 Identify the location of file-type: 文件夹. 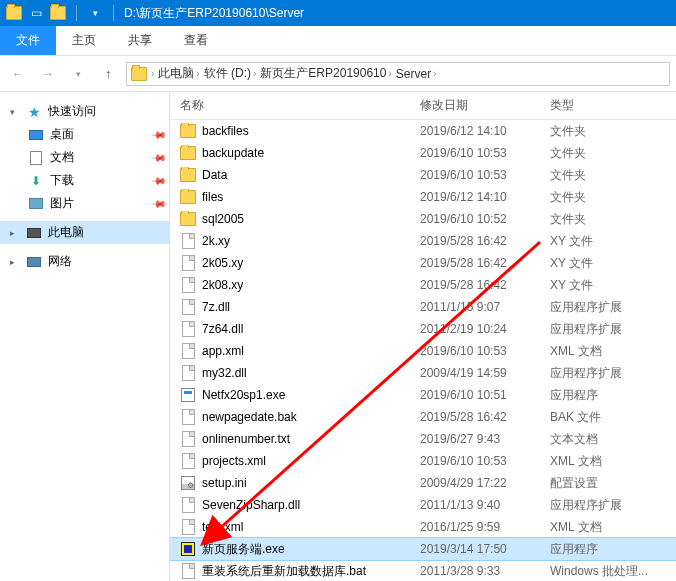
(613, 154).